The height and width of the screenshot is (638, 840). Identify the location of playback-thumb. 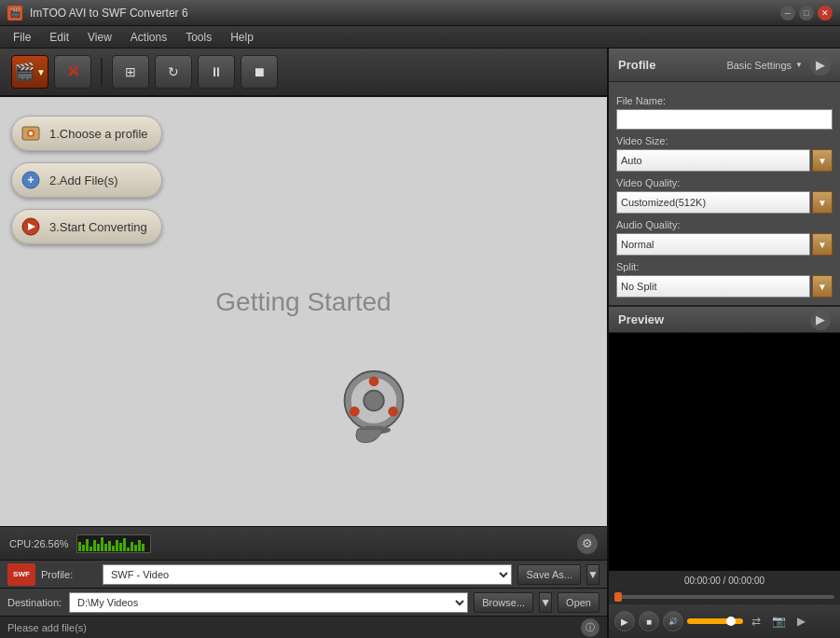
(618, 597).